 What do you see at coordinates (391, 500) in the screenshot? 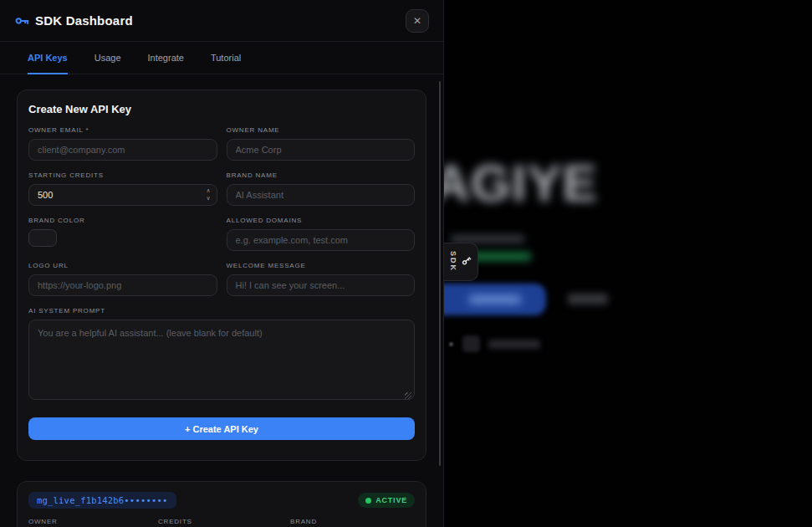
I see `status-label: ACTIVE` at bounding box center [391, 500].